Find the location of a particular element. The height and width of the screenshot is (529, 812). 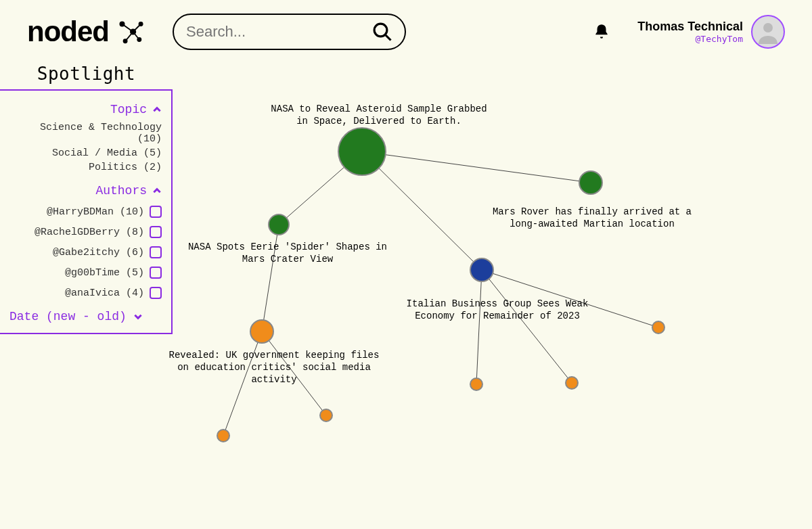

topic-item: Social / Media (5) is located at coordinates (85, 153).